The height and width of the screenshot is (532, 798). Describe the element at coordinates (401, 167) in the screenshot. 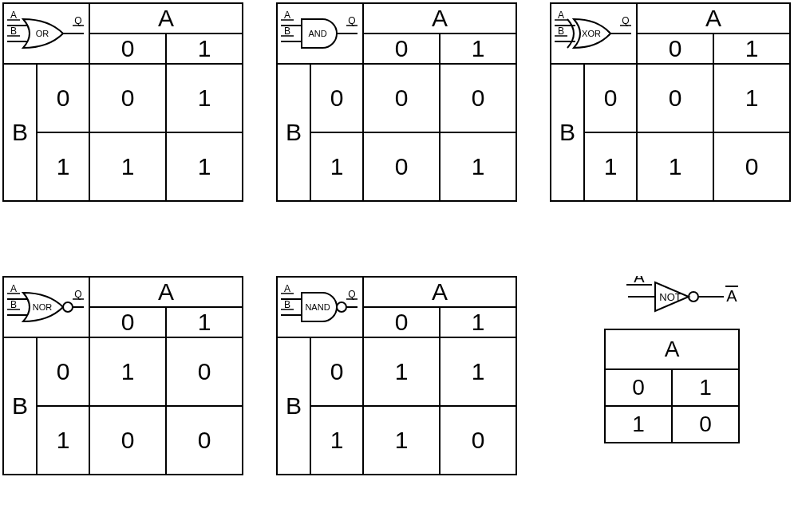

I see `and-out-b1a0: 0` at that location.